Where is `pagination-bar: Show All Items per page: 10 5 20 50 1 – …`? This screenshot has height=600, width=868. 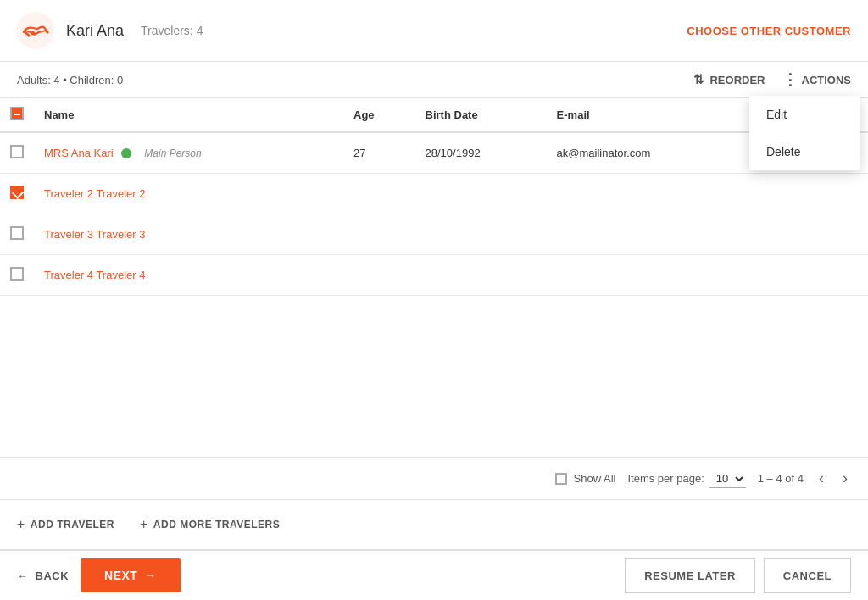 pagination-bar: Show All Items per page: 10 5 20 50 1 – … is located at coordinates (434, 478).